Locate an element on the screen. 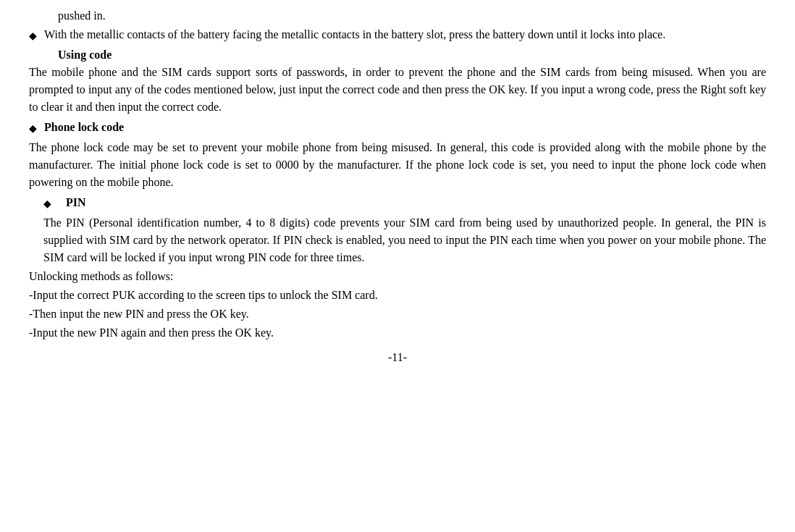 The height and width of the screenshot is (532, 795). unlocking-line2: -Input the correct PUK according to the … is located at coordinates (398, 295).